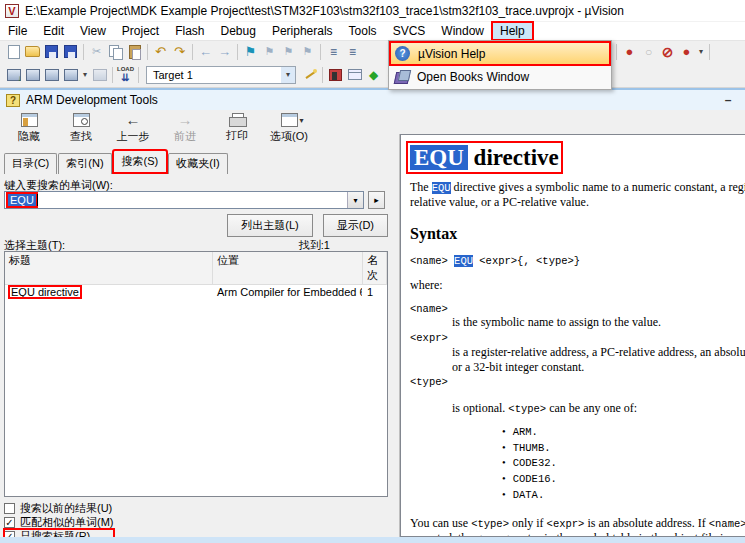 This screenshot has height=543, width=745. Describe the element at coordinates (375, 268) in the screenshot. I see `column-rank: 名次` at that location.